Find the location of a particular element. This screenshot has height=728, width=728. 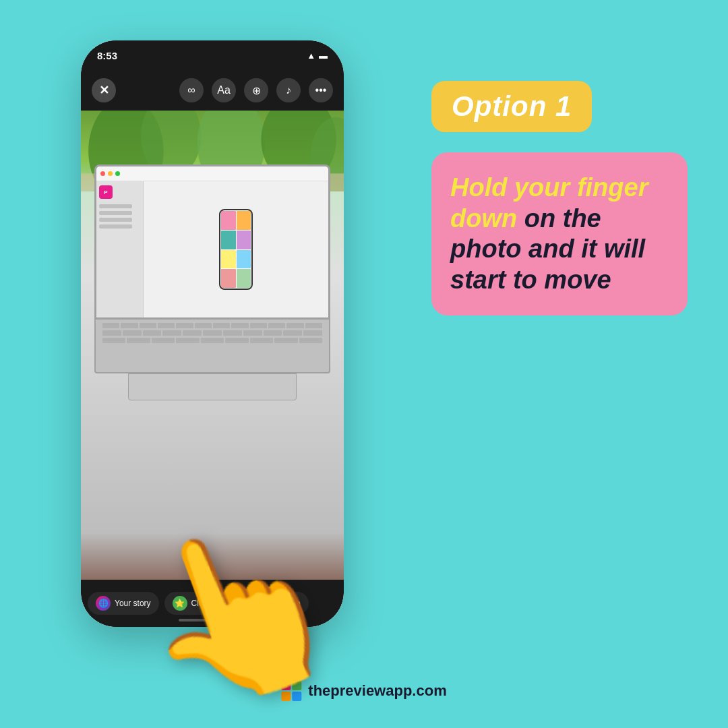

browser-dot-yellow is located at coordinates (111, 174).